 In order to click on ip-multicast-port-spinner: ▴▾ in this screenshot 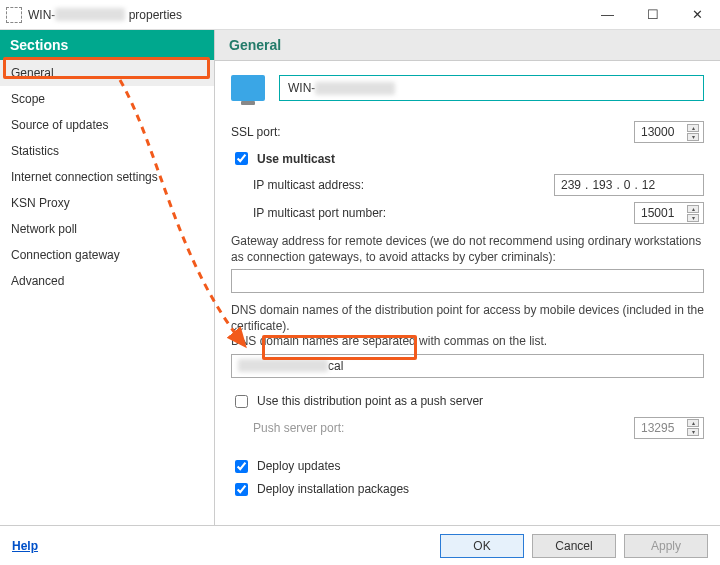, I will do `click(693, 214)`.